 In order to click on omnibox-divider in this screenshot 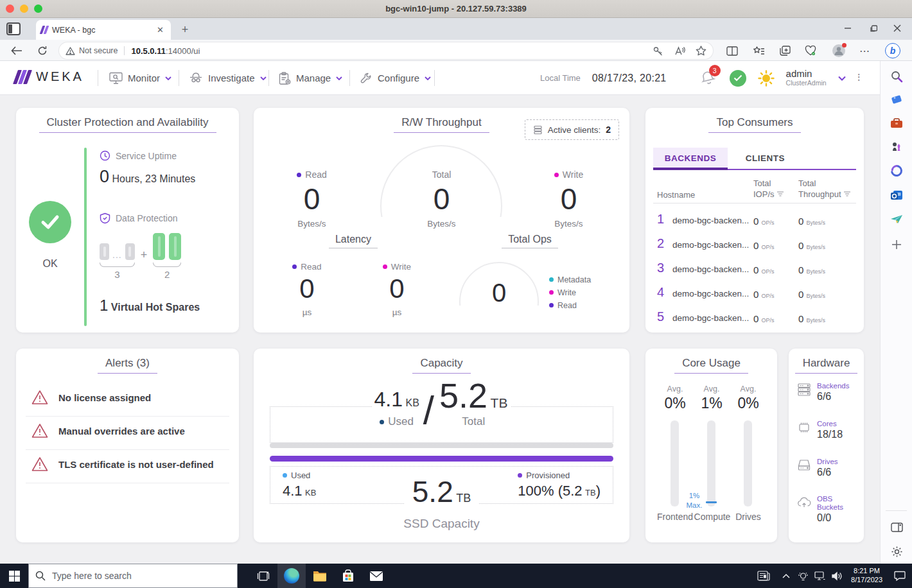, I will do `click(125, 51)`.